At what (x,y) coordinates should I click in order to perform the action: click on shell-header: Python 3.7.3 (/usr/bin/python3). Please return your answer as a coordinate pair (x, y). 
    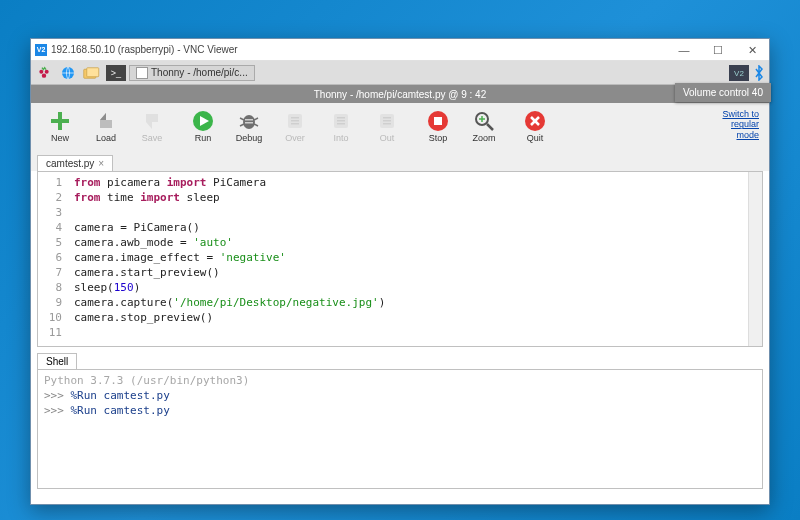
    Looking at the image, I should click on (400, 380).